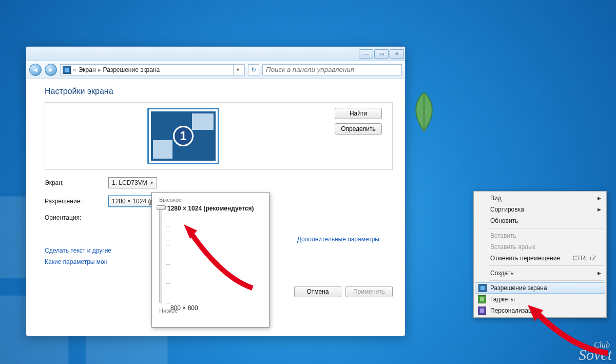 The width and height of the screenshot is (616, 364). Describe the element at coordinates (540, 311) in the screenshot. I see `ctx-personalize: Персонализация` at that location.